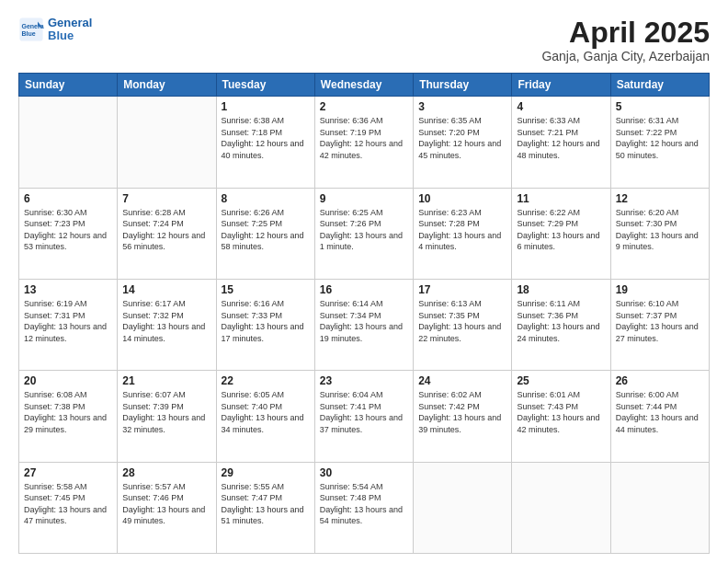  Describe the element at coordinates (166, 504) in the screenshot. I see `day-info: Sunrise: 5:57 AM Sunset: 7:46 PM Dayligh…` at that location.